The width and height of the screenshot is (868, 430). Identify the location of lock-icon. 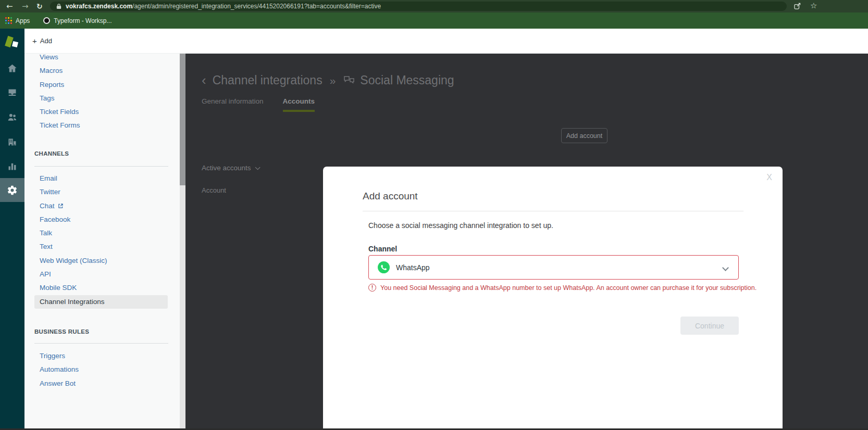
(59, 6).